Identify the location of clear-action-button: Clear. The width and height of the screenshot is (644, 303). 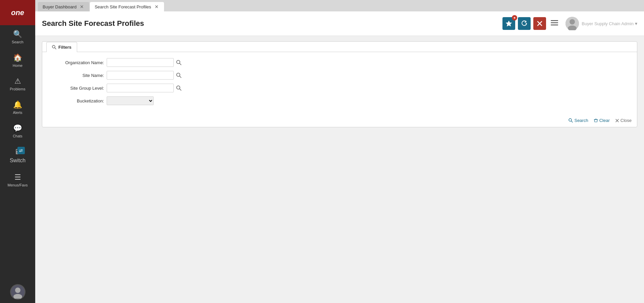
(602, 120).